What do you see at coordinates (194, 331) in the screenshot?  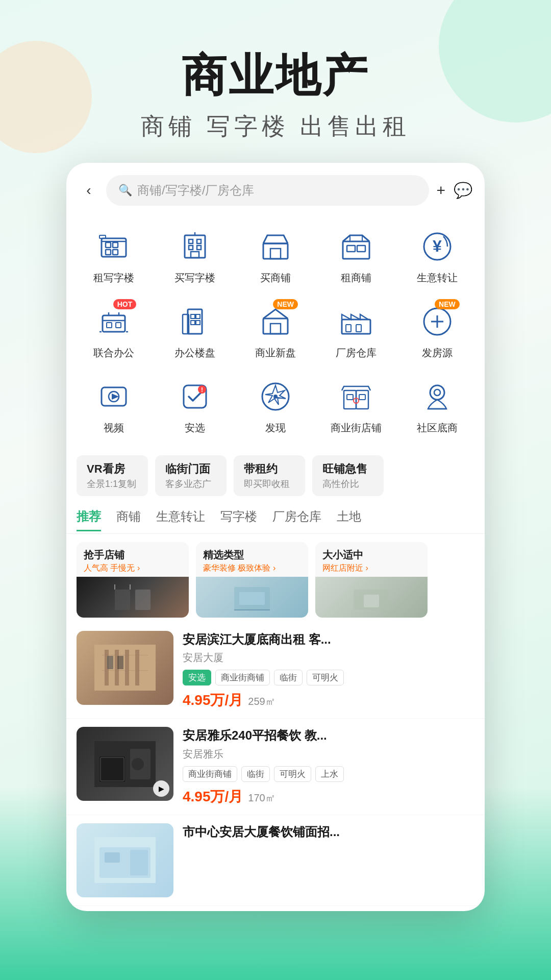 I see `icon-office-list: 办公楼盘` at bounding box center [194, 331].